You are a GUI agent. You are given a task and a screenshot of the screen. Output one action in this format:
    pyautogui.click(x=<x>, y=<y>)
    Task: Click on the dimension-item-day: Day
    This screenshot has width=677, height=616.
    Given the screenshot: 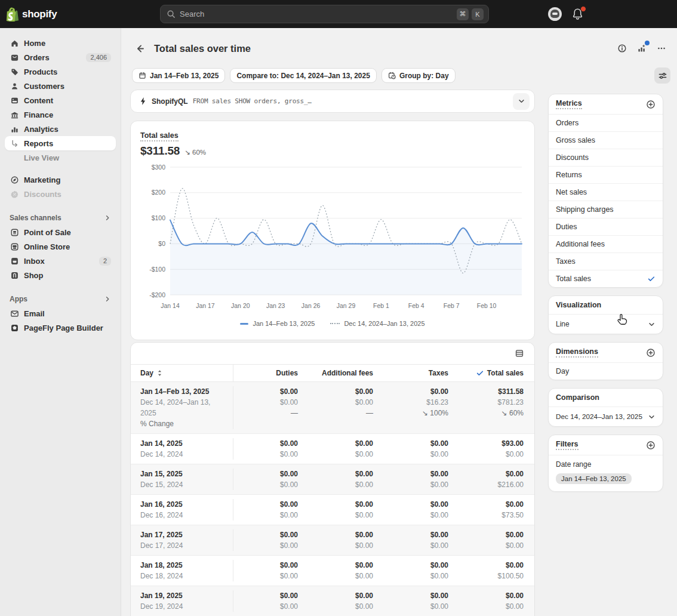 What is the action you would take?
    pyautogui.click(x=605, y=371)
    